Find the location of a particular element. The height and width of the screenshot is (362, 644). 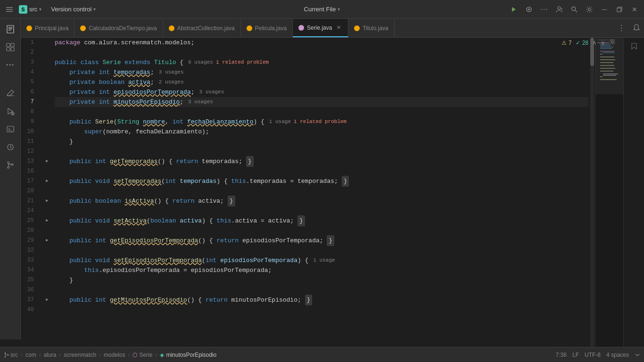

terminal-icon is located at coordinates (10, 129).